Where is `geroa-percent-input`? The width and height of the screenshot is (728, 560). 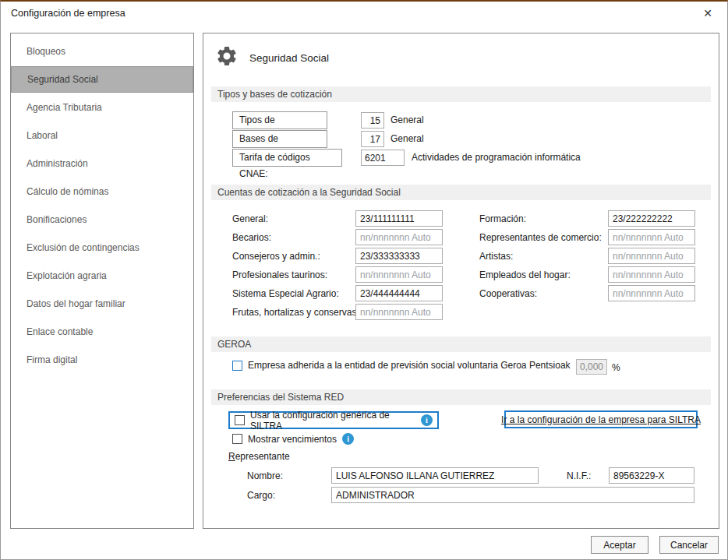
geroa-percent-input is located at coordinates (592, 367).